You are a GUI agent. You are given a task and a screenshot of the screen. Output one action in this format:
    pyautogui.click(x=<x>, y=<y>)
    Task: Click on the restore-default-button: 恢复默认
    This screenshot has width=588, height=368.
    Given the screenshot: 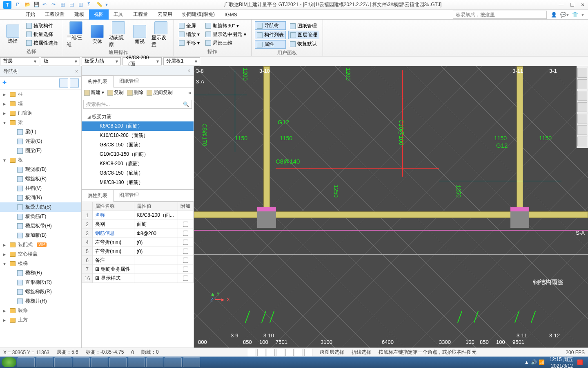 What is the action you would take?
    pyautogui.click(x=304, y=44)
    